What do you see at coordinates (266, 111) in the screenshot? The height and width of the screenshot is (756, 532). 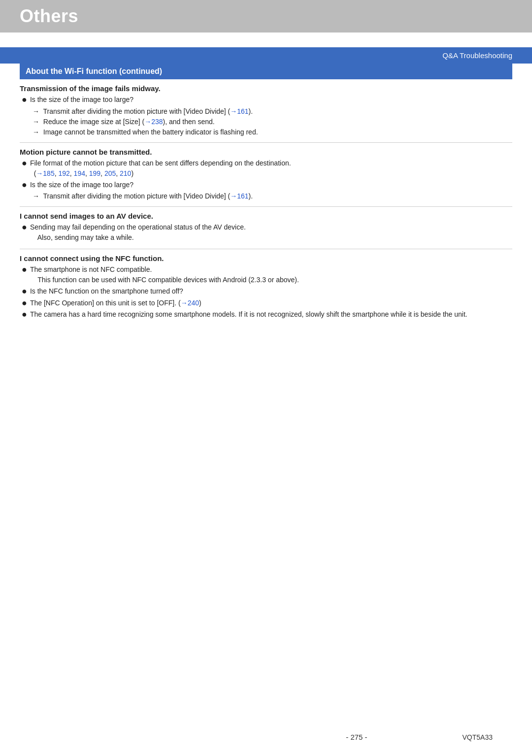 I see `block-transmission-fails: Transmission of the image fails midway. …` at bounding box center [266, 111].